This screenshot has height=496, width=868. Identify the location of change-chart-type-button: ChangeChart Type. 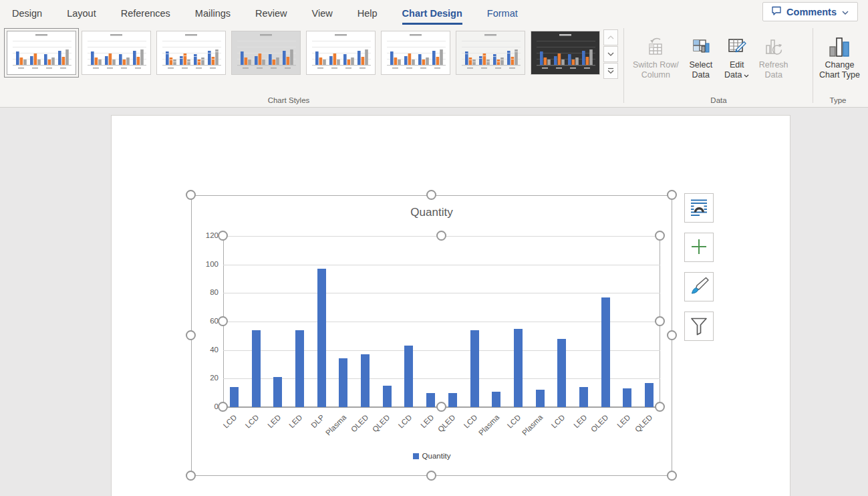
(839, 56).